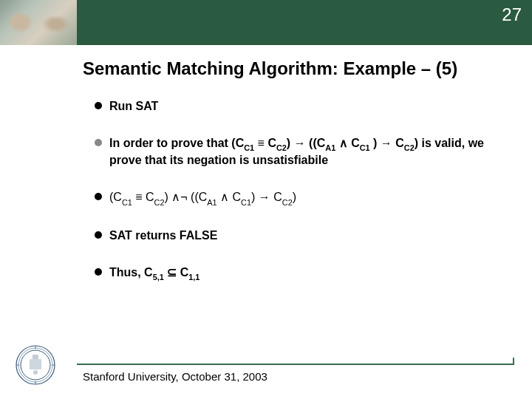  Describe the element at coordinates (302, 198) in the screenshot. I see `list-item: (CC1 ≡ CC2) ∧¬ ((CA1 ∧ CC1) → CC2)` at that location.